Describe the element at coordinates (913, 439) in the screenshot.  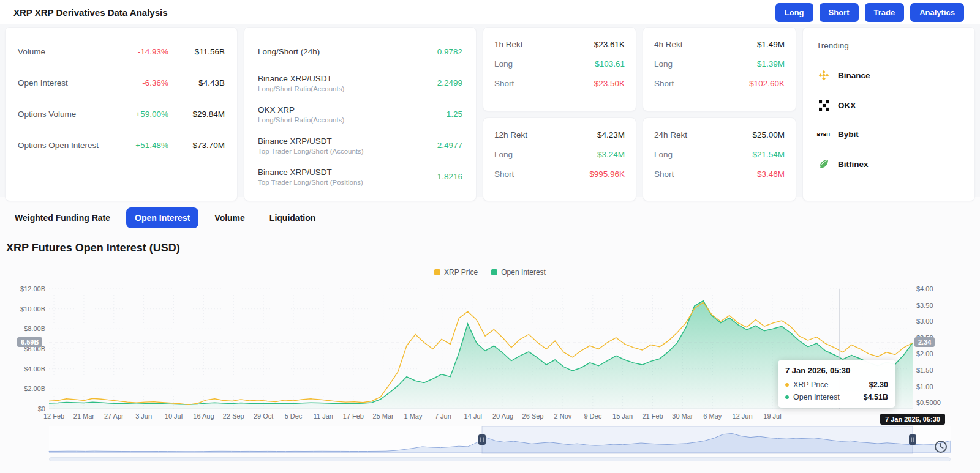
I see `navigator-handle-right` at that location.